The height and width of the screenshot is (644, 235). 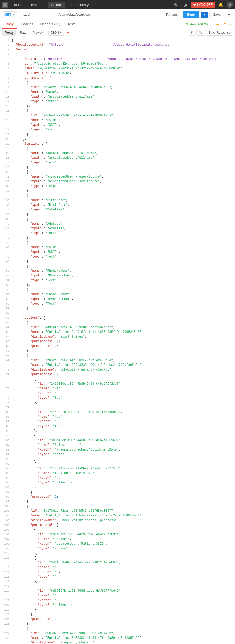 I want to click on send-dropdown-button: ▼, so click(x=205, y=15).